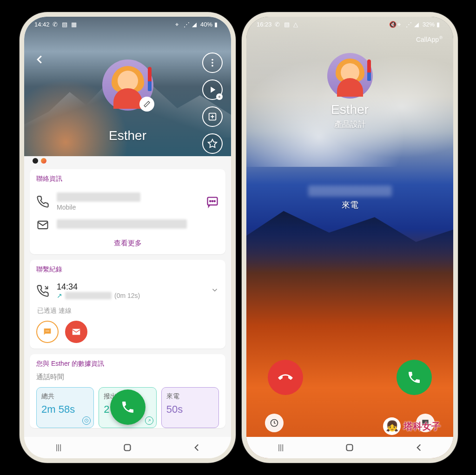 This screenshot has width=476, height=475. Describe the element at coordinates (60, 296) in the screenshot. I see `outgoing-arrow-icon: ↗` at that location.